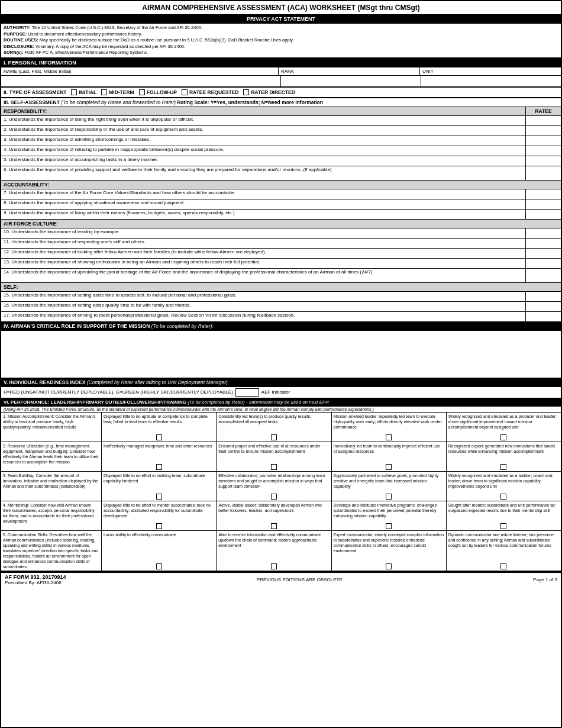  Describe the element at coordinates (74, 92) in the screenshot. I see `initial-checkbox` at that location.